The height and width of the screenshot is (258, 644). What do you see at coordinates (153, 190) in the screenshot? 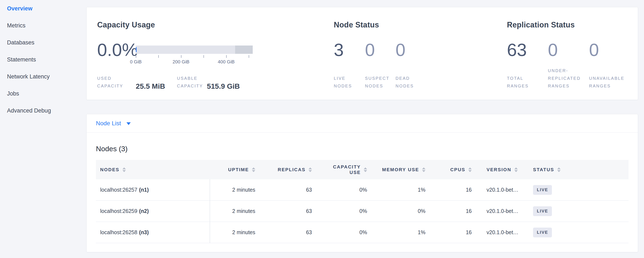
I see `node-address-cell: localhost:26257 (n1)` at bounding box center [153, 190].